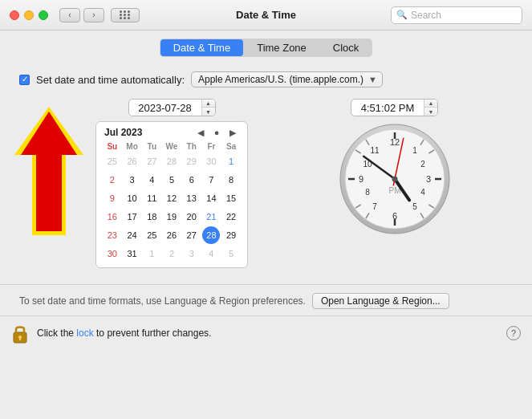  What do you see at coordinates (172, 198) in the screenshot?
I see `calendar-day: 12` at bounding box center [172, 198].